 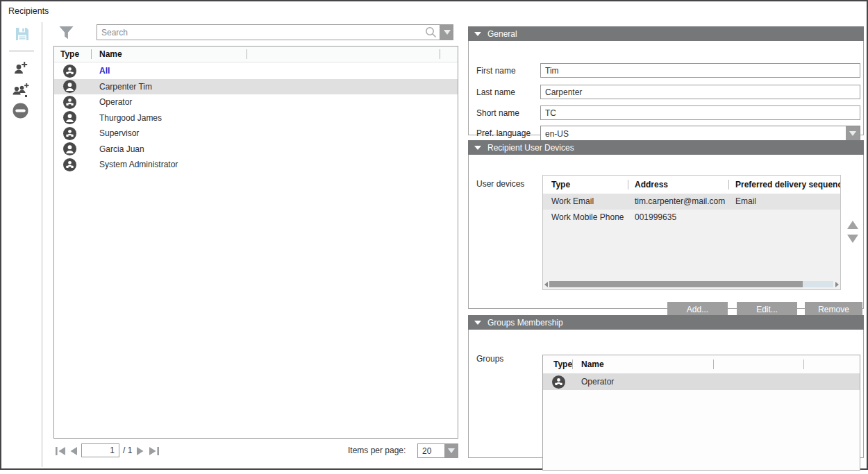 What do you see at coordinates (531, 148) in the screenshot?
I see `section-title: Recipient User Devices` at bounding box center [531, 148].